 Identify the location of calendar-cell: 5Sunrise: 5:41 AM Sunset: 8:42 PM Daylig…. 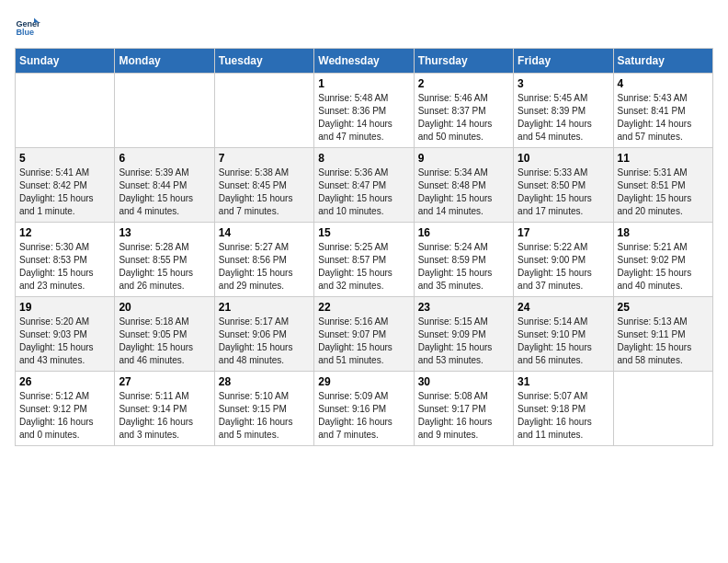
(65, 186).